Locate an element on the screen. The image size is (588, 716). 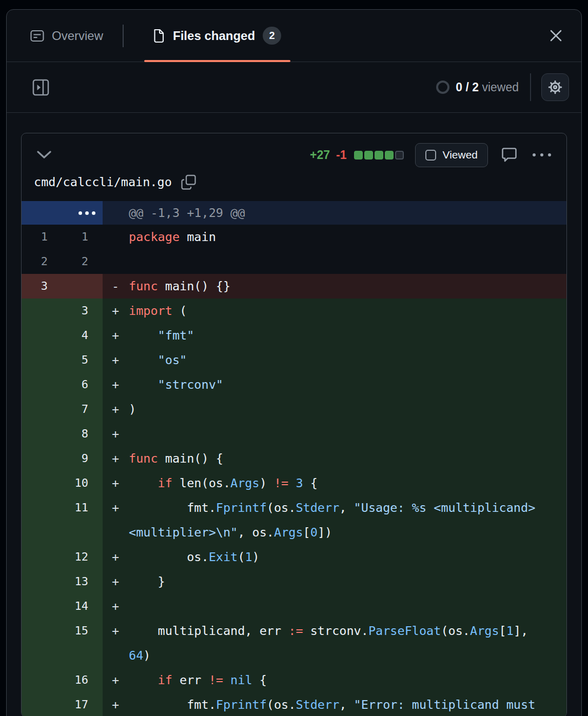
code-token: , is located at coordinates (346, 508).